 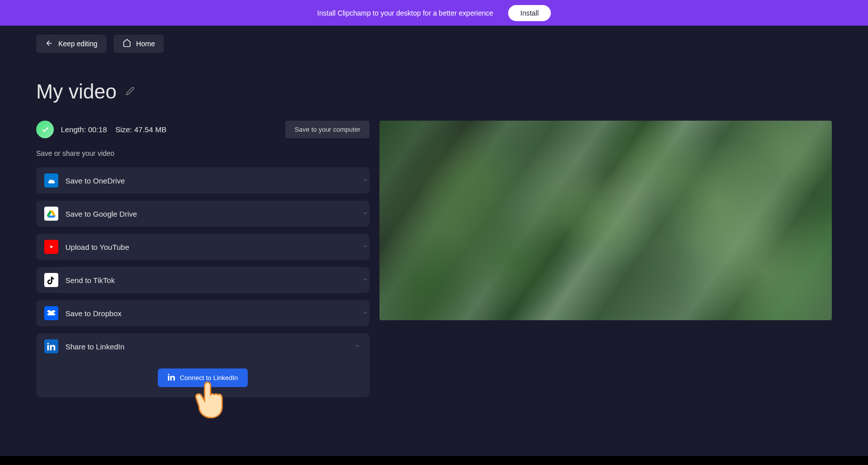 I want to click on status-complete-icon, so click(x=45, y=130).